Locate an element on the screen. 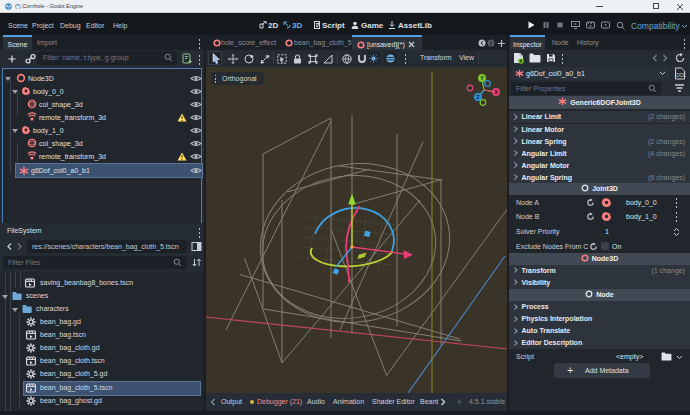  svg-text: X is located at coordinates (496, 92).